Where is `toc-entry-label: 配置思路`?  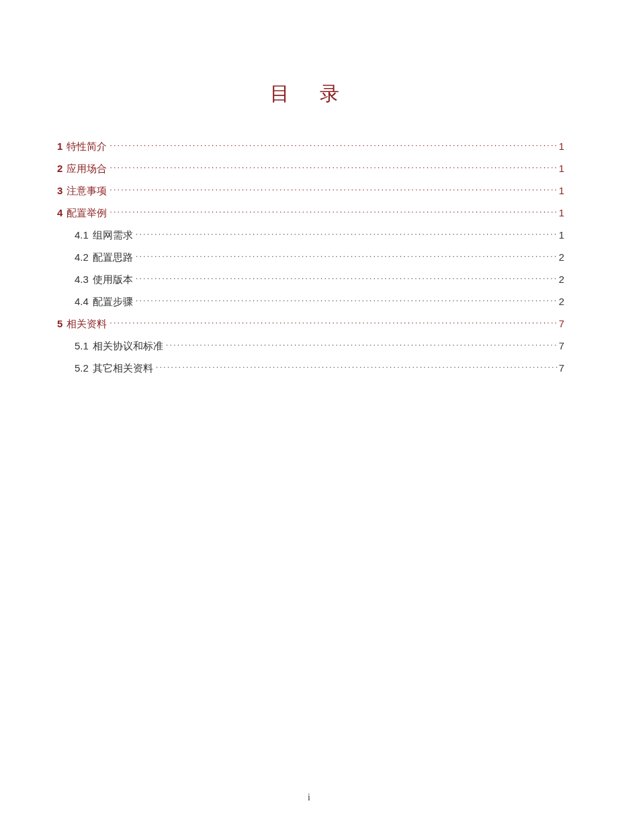
toc-entry-label: 配置思路 is located at coordinates (113, 258).